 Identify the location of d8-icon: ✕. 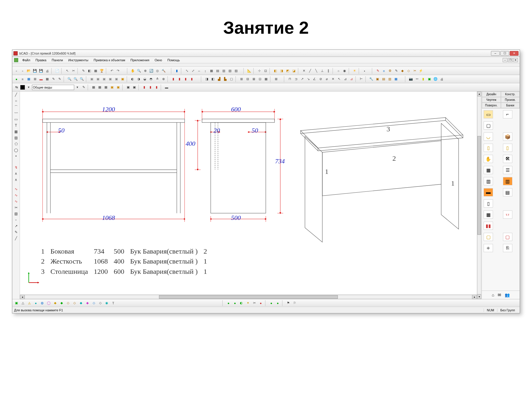
(333, 79).